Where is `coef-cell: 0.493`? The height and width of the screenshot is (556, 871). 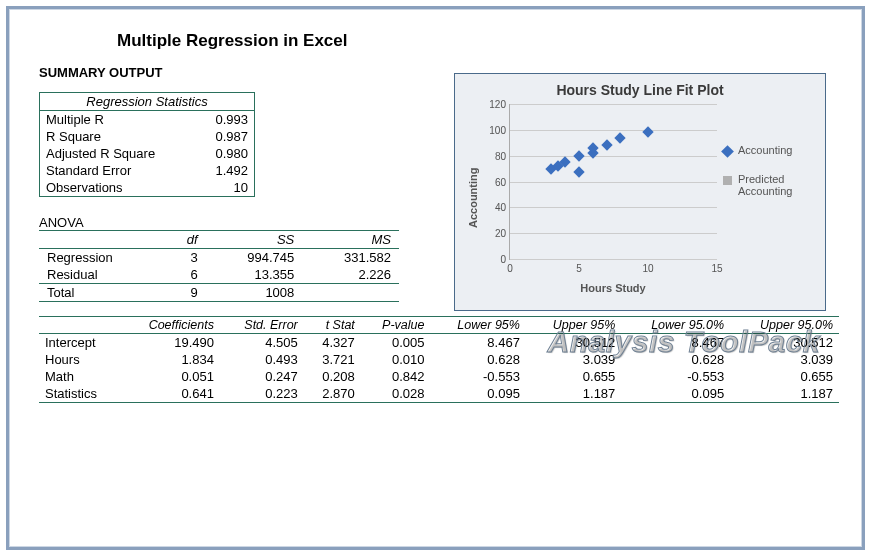 coef-cell: 0.493 is located at coordinates (262, 360).